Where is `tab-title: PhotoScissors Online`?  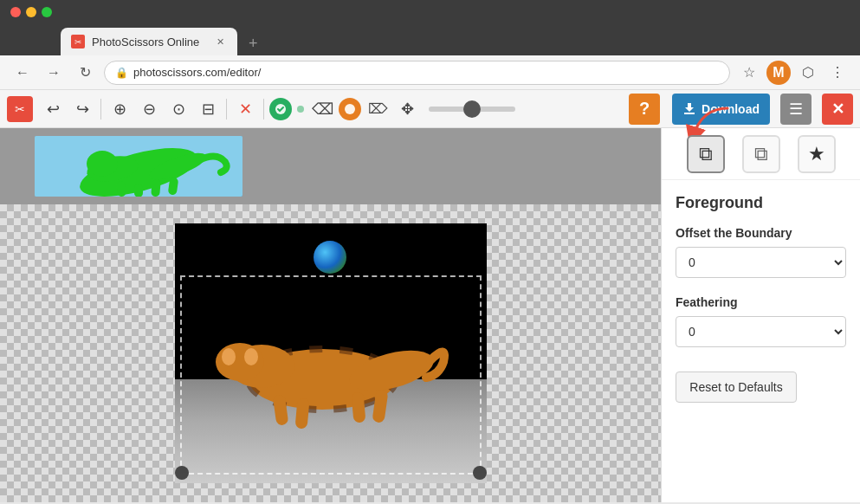
tab-title: PhotoScissors Online is located at coordinates (145, 42).